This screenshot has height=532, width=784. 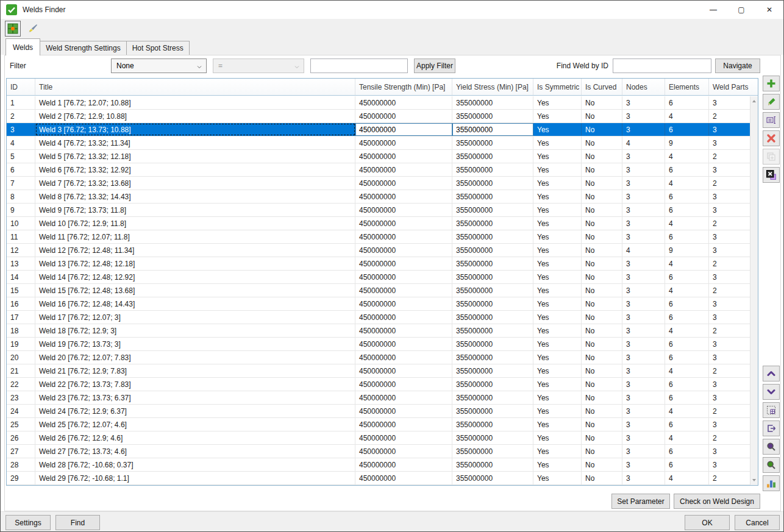 What do you see at coordinates (378, 358) in the screenshot?
I see `table-row: 20Weld 20 [76.72; 12.07; 7.83]4500000003…` at bounding box center [378, 358].